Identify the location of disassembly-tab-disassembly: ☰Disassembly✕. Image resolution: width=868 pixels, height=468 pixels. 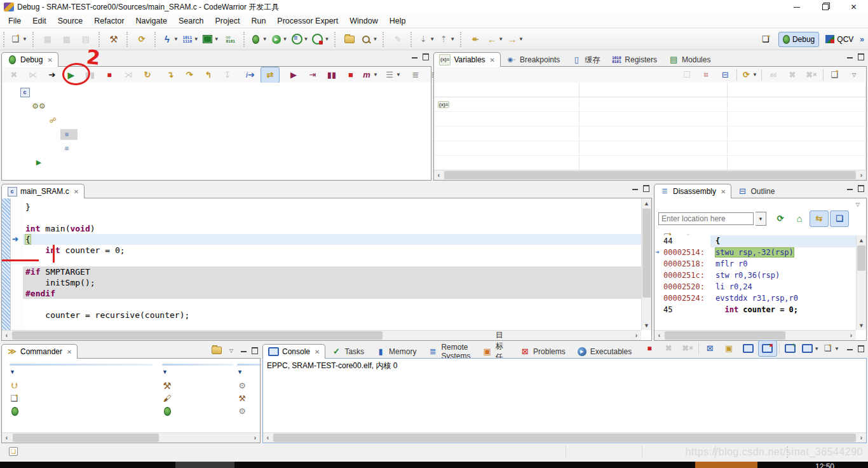
(693, 191).